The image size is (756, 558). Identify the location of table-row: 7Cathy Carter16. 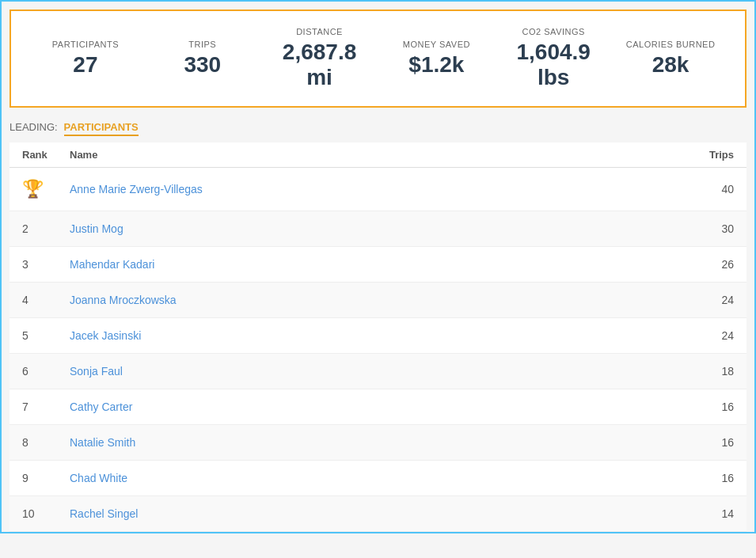
(378, 407).